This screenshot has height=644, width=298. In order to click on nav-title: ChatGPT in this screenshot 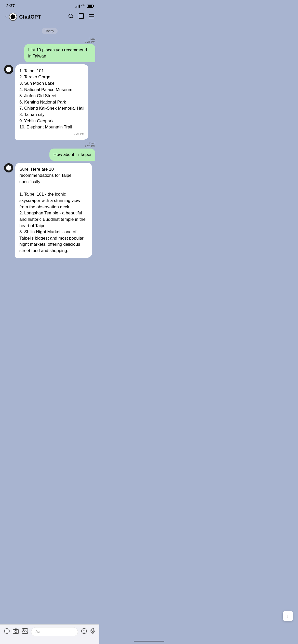, I will do `click(30, 17)`.